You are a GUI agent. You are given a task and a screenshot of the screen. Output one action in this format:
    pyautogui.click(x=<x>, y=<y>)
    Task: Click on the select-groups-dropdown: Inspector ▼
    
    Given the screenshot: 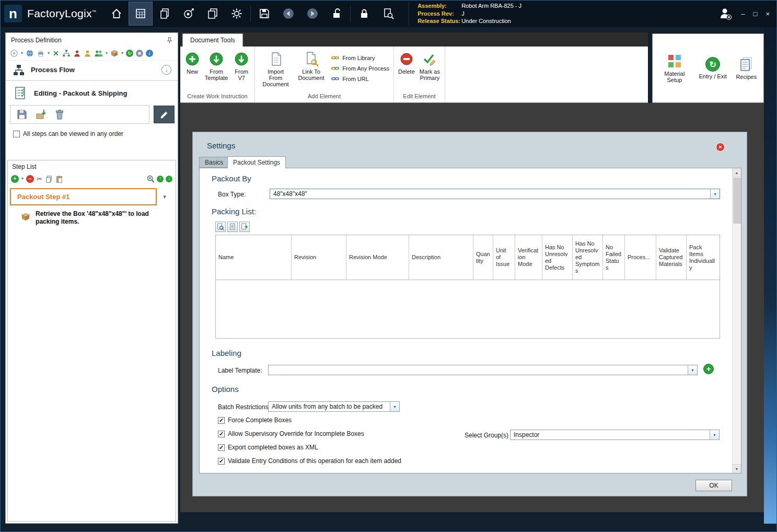 What is the action you would take?
    pyautogui.click(x=614, y=435)
    